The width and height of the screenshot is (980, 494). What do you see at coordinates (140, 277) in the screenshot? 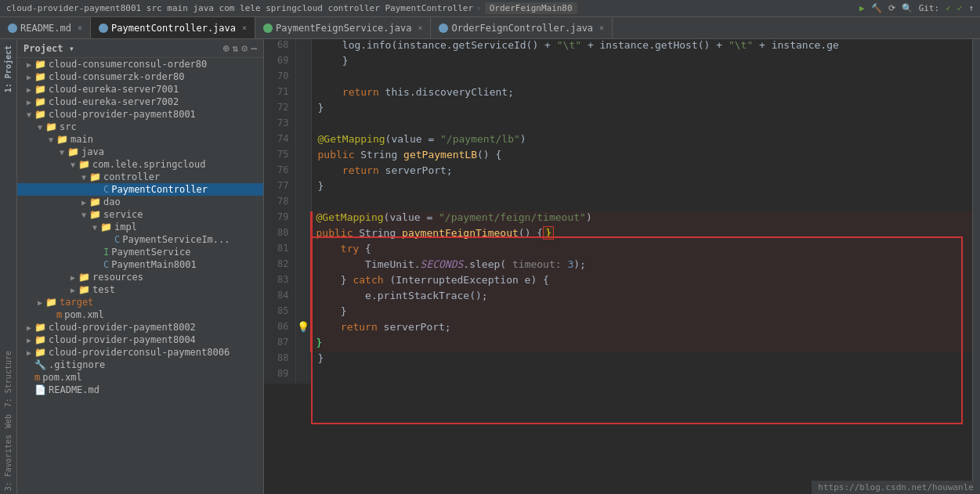
I see `sidebar-item-resources: ▶ 📁 resources` at bounding box center [140, 277].